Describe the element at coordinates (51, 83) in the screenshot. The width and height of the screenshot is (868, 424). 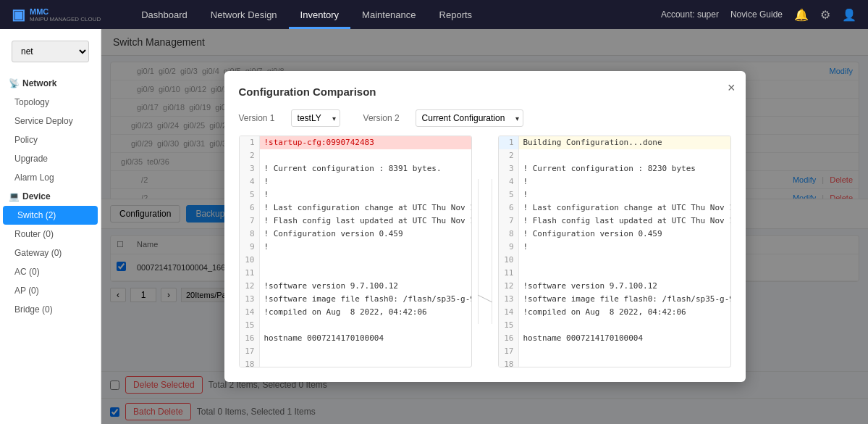
I see `network-section-header: 📡 Network` at that location.